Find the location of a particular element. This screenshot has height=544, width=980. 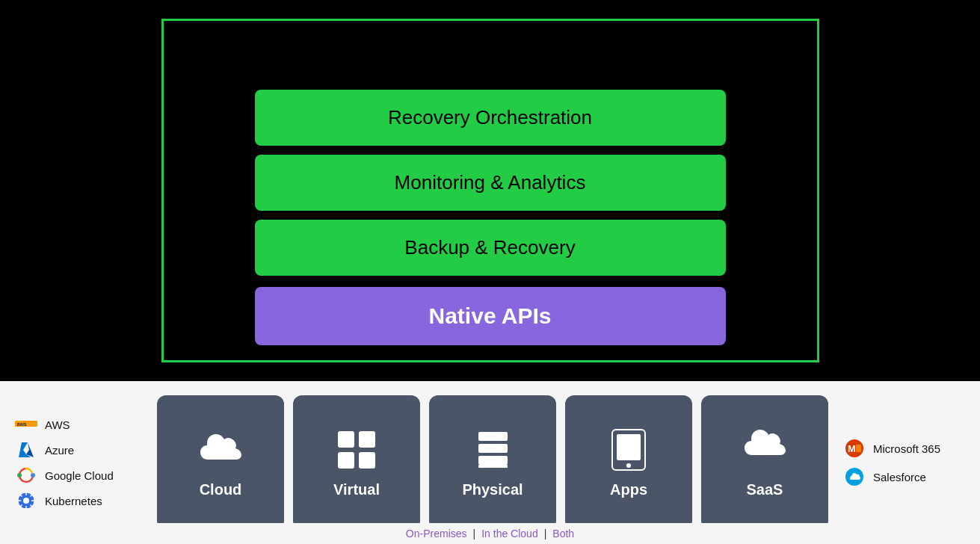

apps-tile: Apps is located at coordinates (629, 463).